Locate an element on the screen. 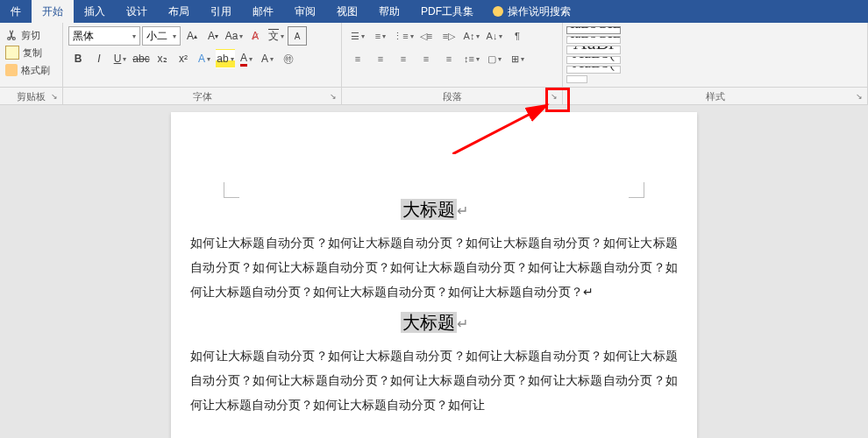 The width and height of the screenshot is (868, 438). borders-button: ⊞ is located at coordinates (517, 59).